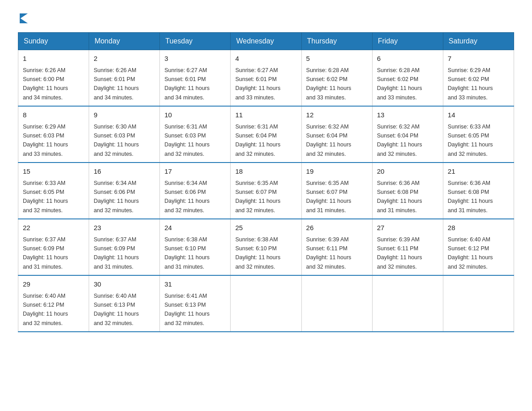 The height and width of the screenshot is (411, 532). What do you see at coordinates (408, 228) in the screenshot?
I see `day-number: 27` at bounding box center [408, 228].